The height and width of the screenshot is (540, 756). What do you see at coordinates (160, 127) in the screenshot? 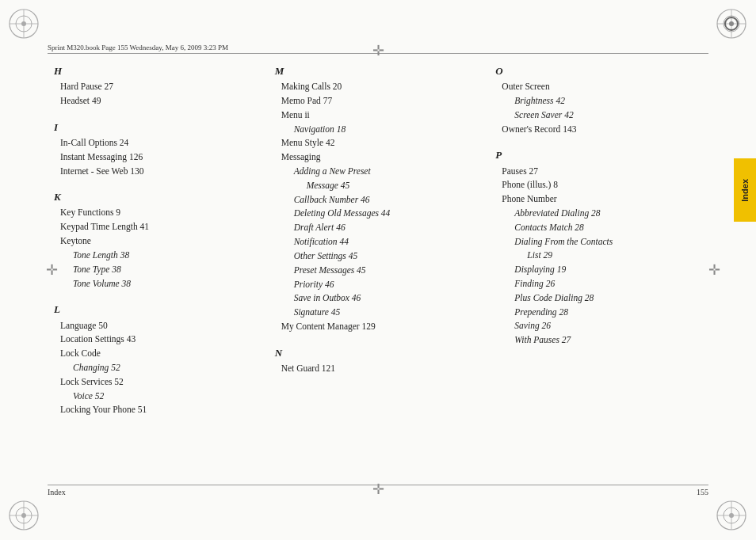
I see `letter-I: I` at bounding box center [160, 127].